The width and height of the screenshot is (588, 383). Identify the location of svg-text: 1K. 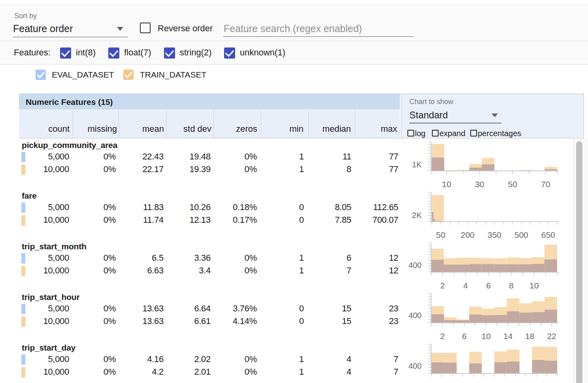
(417, 165).